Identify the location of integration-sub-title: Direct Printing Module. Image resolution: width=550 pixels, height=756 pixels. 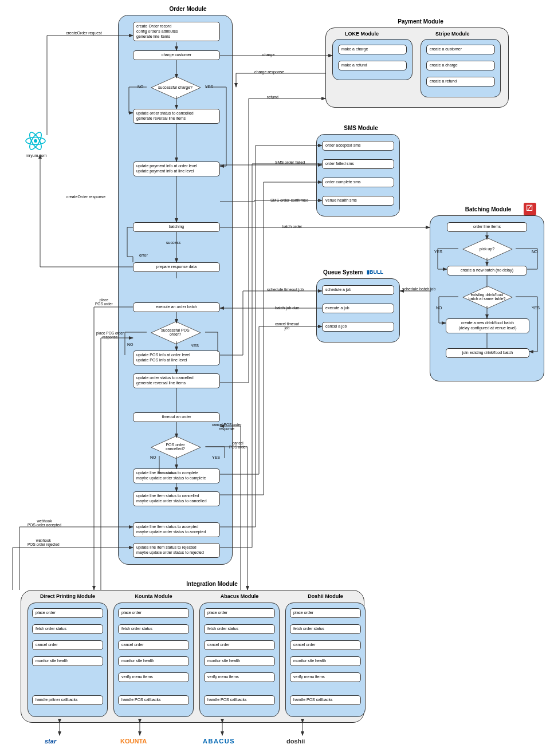
(68, 596).